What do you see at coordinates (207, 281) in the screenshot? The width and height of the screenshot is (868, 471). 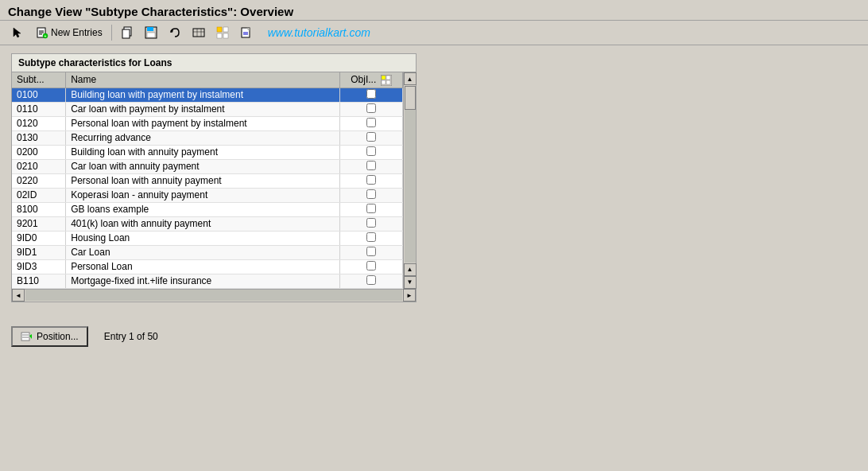 I see `table-row: B110Mortgage-fixed int.+life insurance` at bounding box center [207, 281].